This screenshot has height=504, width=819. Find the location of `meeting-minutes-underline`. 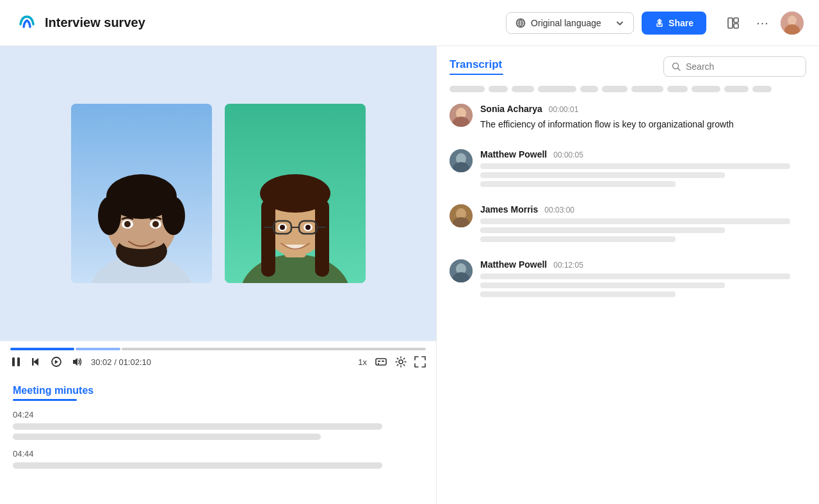

meeting-minutes-underline is located at coordinates (45, 400).